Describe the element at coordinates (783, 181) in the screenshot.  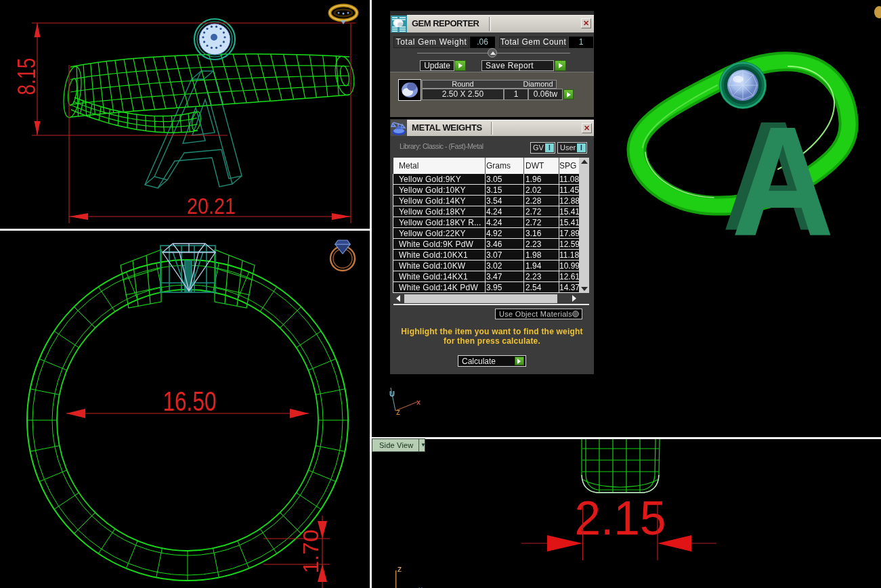
I see `svg-text: A` at that location.